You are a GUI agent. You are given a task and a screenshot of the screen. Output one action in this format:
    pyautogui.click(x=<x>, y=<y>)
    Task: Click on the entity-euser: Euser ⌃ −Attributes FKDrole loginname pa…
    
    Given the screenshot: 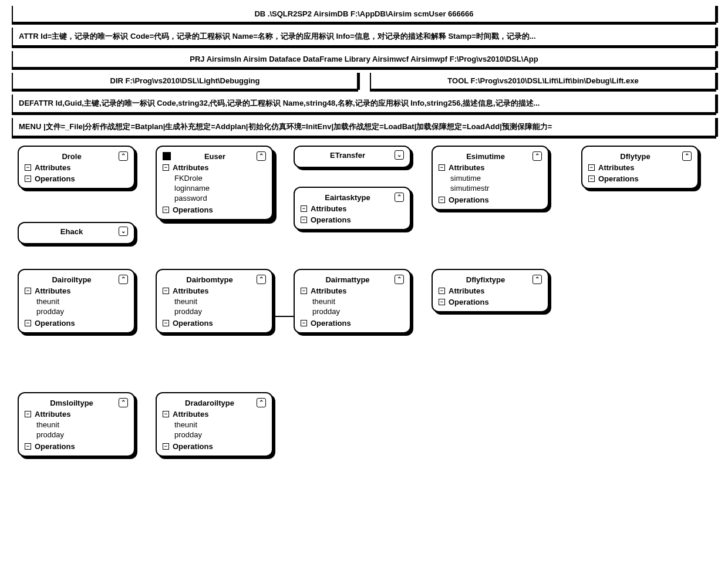 What is the action you would take?
    pyautogui.click(x=214, y=183)
    